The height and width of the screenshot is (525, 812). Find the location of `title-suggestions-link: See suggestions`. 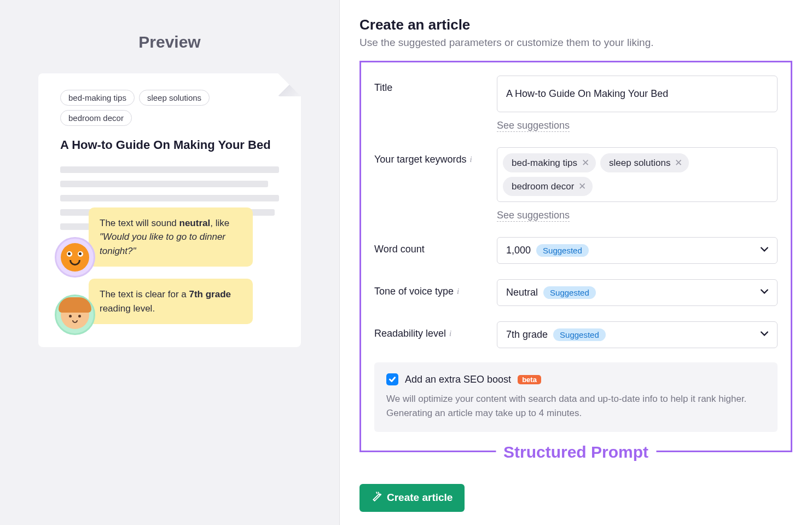

title-suggestions-link: See suggestions is located at coordinates (533, 126).